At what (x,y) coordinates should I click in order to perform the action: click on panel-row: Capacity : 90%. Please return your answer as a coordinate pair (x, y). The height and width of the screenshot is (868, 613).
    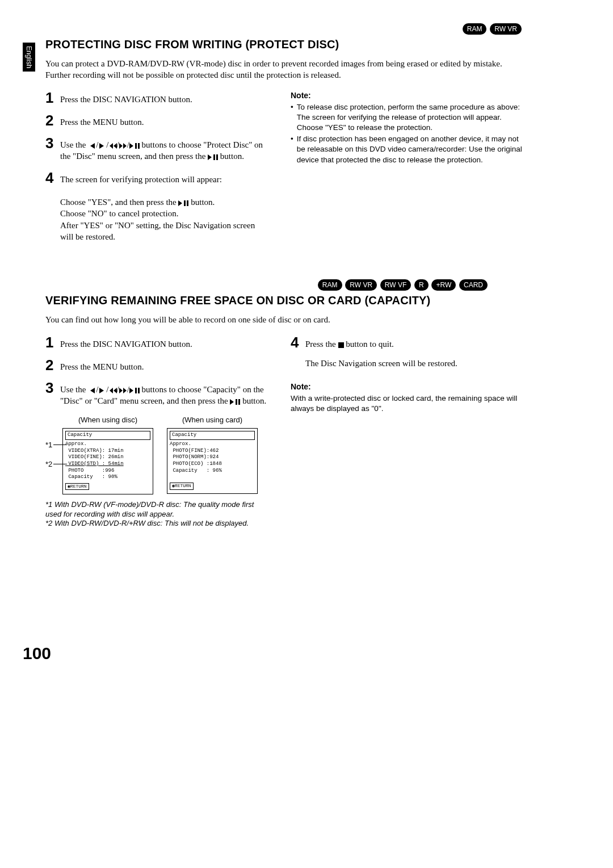
    Looking at the image, I should click on (108, 477).